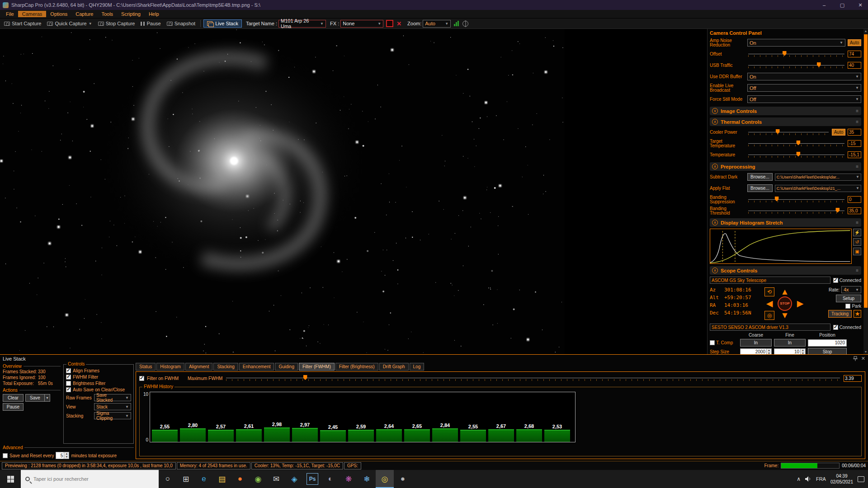  What do you see at coordinates (798, 479) in the screenshot?
I see `tray-expand-icon: ∧` at bounding box center [798, 479].